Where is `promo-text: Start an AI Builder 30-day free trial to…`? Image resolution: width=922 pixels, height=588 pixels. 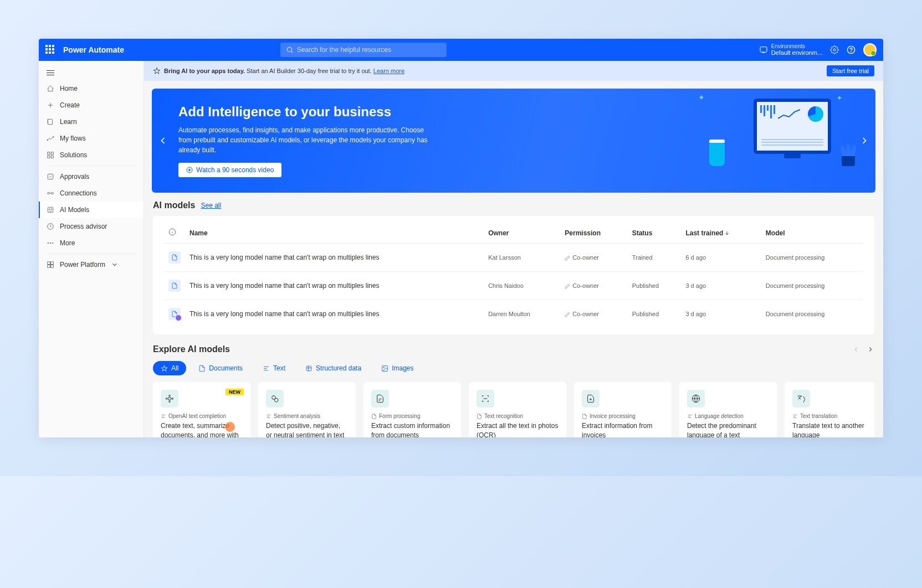 promo-text: Start an AI Builder 30-day free trial to… is located at coordinates (309, 71).